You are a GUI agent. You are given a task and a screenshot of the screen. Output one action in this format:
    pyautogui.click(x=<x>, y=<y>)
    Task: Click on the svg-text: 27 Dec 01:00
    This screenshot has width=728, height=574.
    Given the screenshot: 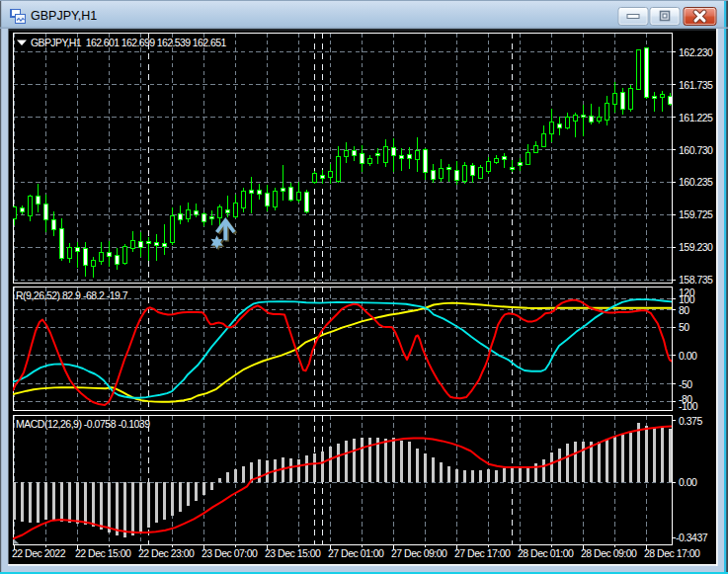 What is the action you would take?
    pyautogui.click(x=356, y=553)
    